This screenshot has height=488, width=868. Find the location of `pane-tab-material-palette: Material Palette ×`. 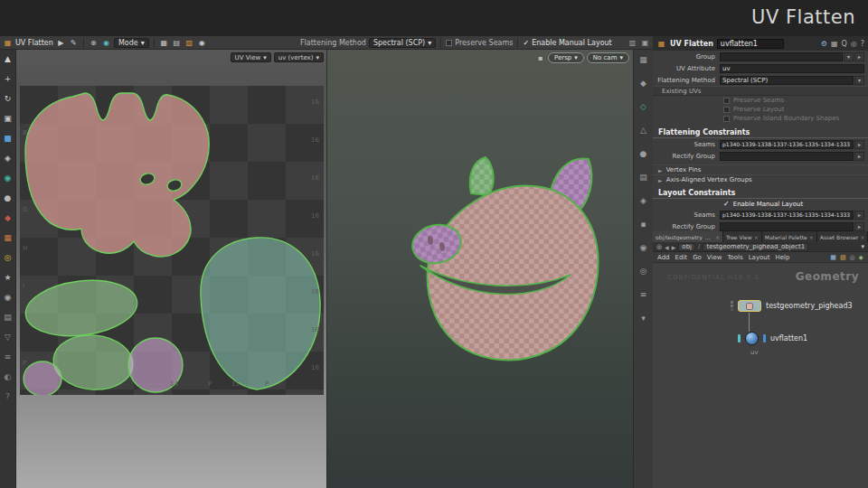

pane-tab-material-palette: Material Palette × is located at coordinates (790, 237).